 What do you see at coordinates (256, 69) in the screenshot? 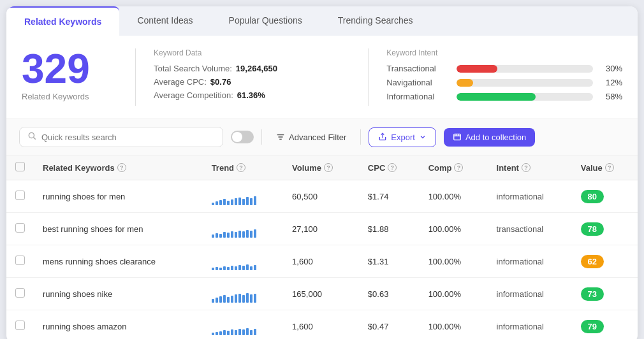
I see `total-search-volume-value: 19,264,650` at bounding box center [256, 69].